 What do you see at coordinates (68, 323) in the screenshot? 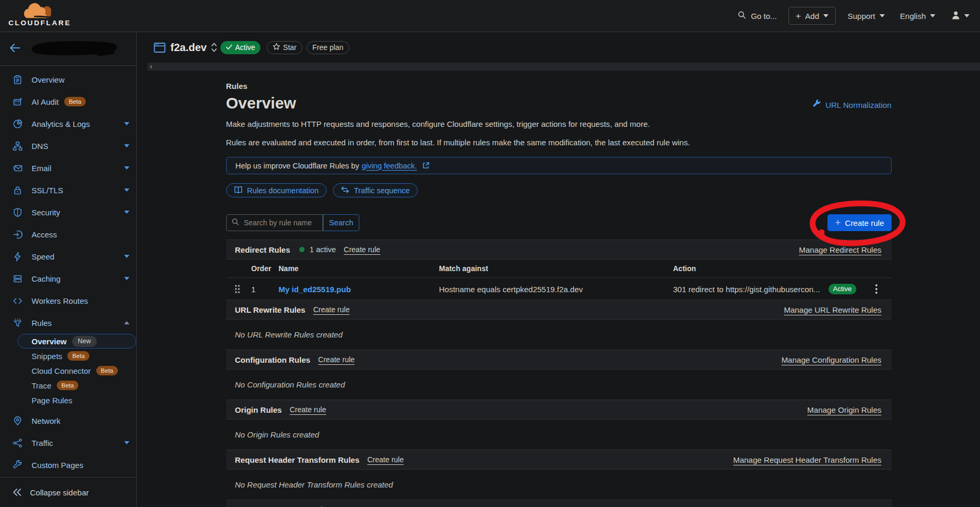
I see `sidebar-item-rules: Rules` at bounding box center [68, 323].